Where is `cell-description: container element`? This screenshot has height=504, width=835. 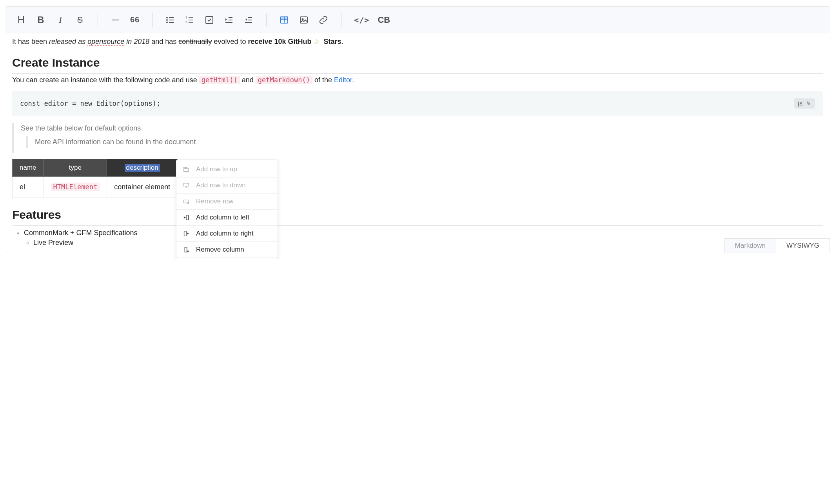
cell-description: container element is located at coordinates (142, 187).